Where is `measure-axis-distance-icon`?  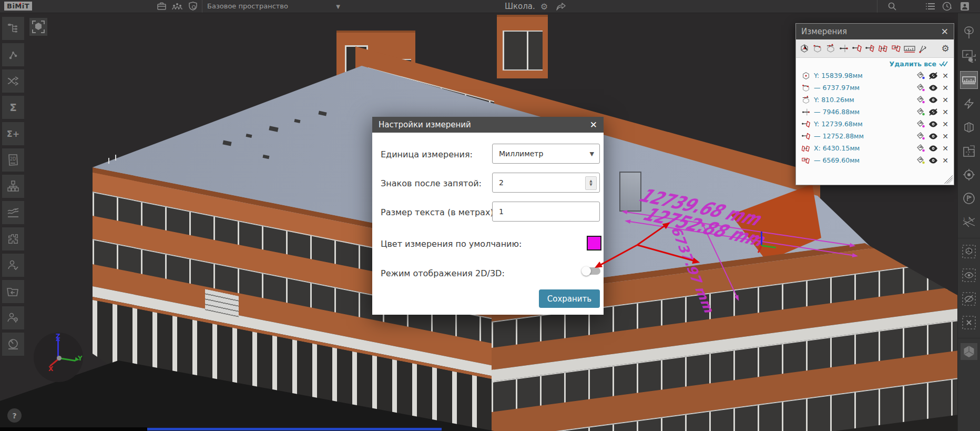
measure-axis-distance-icon is located at coordinates (844, 48).